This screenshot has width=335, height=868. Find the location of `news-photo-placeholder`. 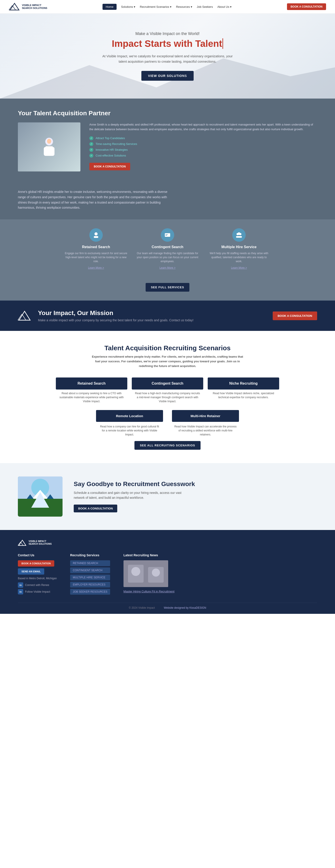

news-photo-placeholder is located at coordinates (146, 574).